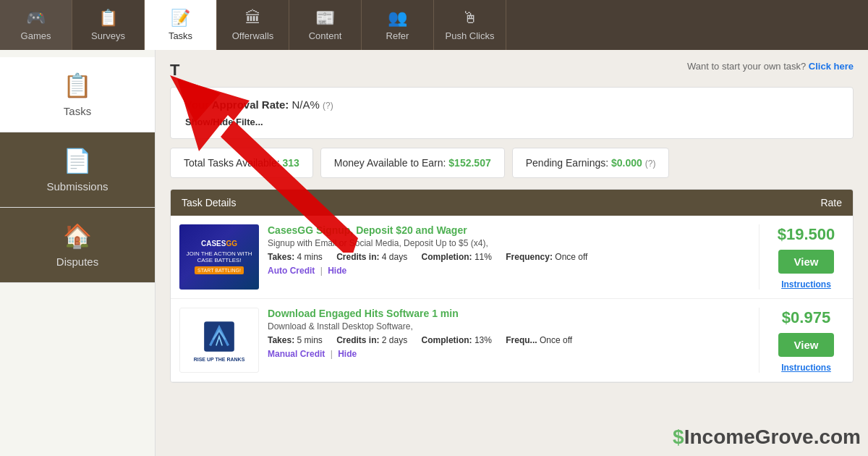 This screenshot has height=456, width=868. I want to click on nav-refer: 👥 Refer, so click(398, 25).